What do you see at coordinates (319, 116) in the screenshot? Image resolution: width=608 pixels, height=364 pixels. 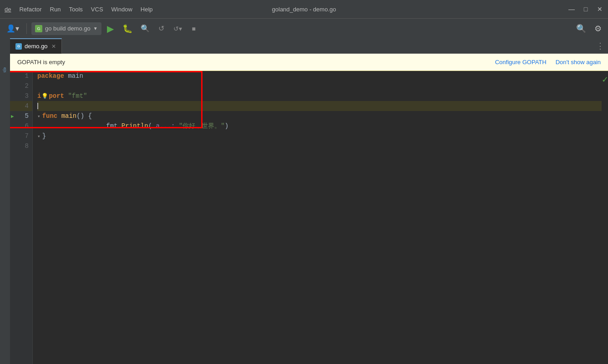 I see `code-line-5: ▾func main() {` at bounding box center [319, 116].